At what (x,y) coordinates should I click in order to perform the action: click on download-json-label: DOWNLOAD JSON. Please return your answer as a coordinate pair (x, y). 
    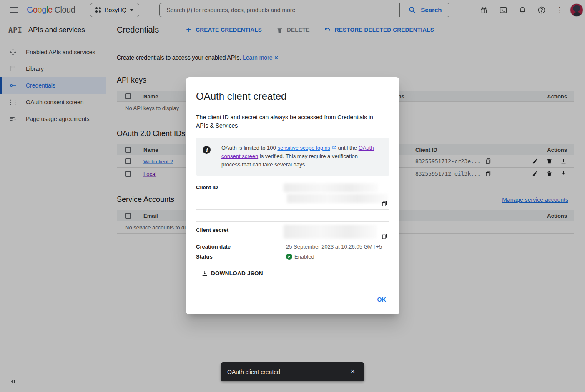
    Looking at the image, I should click on (237, 274).